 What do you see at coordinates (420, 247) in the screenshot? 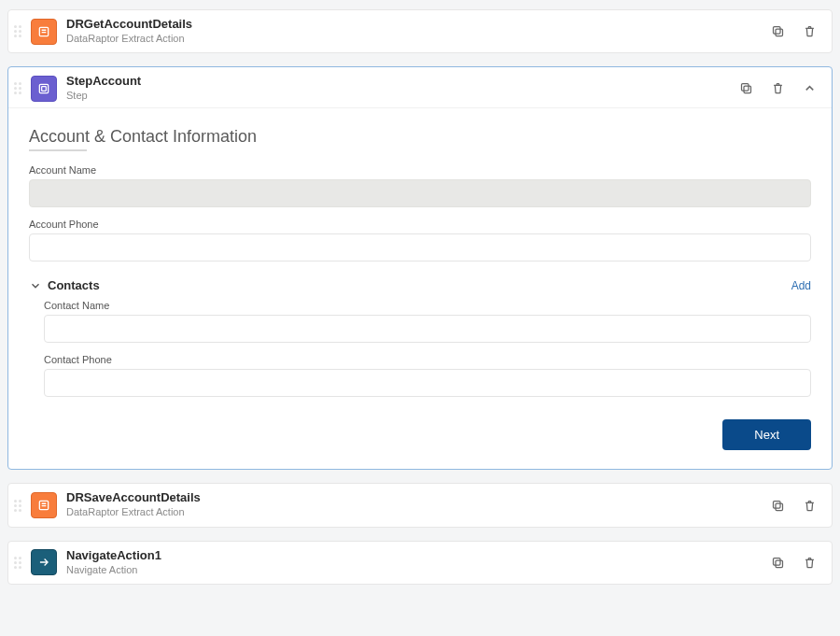
I see `account-phone-field` at bounding box center [420, 247].